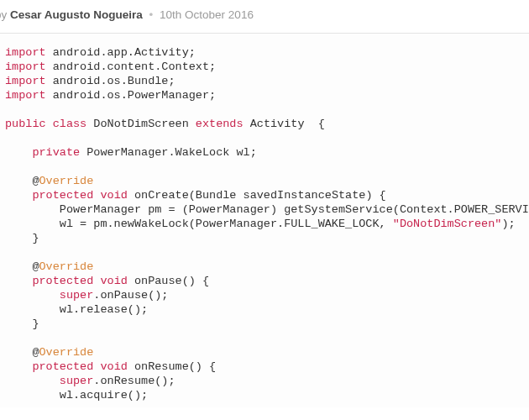 The height and width of the screenshot is (420, 529). What do you see at coordinates (199, 223) in the screenshot?
I see `code-text: wl = pm.newWakeLock(PowerManager.FULL_WA…` at bounding box center [199, 223].